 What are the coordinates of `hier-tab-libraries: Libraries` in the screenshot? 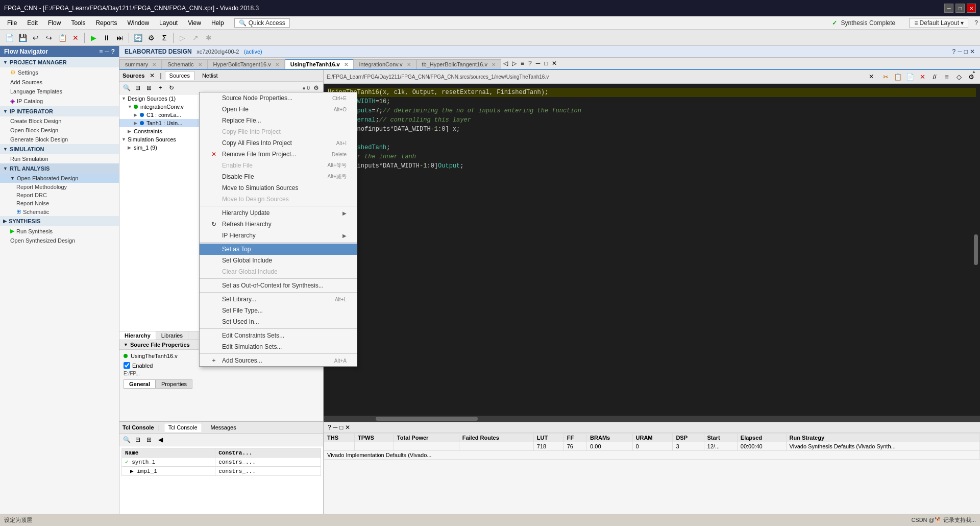 It's located at (173, 336).